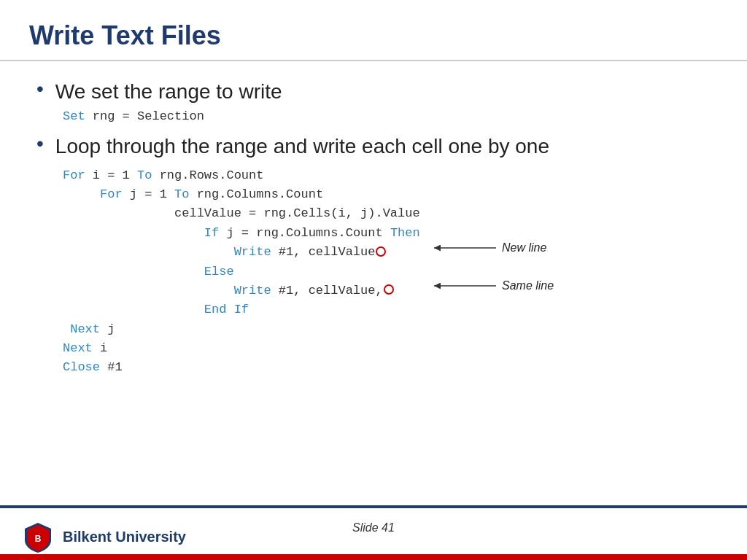 The image size is (747, 560). What do you see at coordinates (374, 532) in the screenshot?
I see `slide-footer: Slide 41 B Bilkent University` at bounding box center [374, 532].